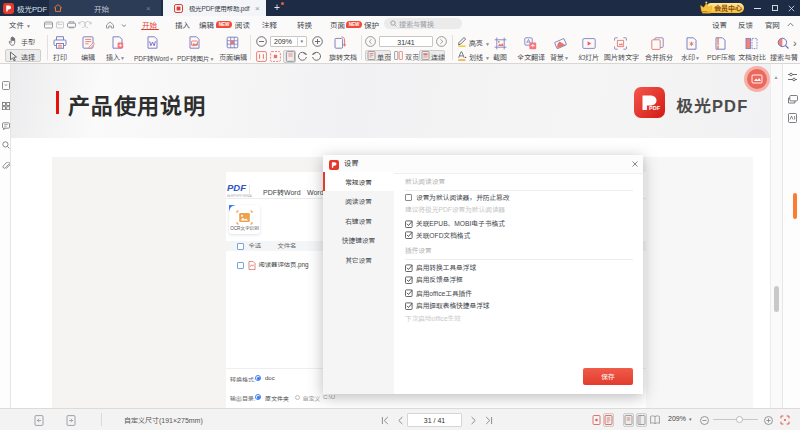  What do you see at coordinates (655, 108) in the screenshot?
I see `svg-text: PDF` at bounding box center [655, 108].